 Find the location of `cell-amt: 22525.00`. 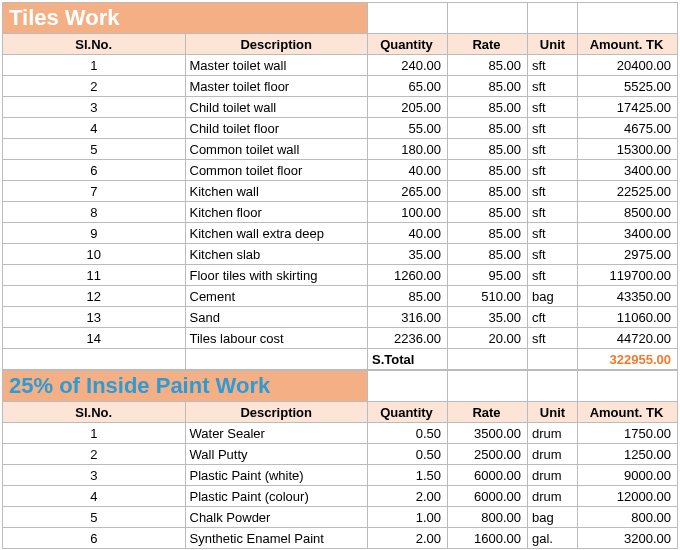

cell-amt: 22525.00 is located at coordinates (628, 192).